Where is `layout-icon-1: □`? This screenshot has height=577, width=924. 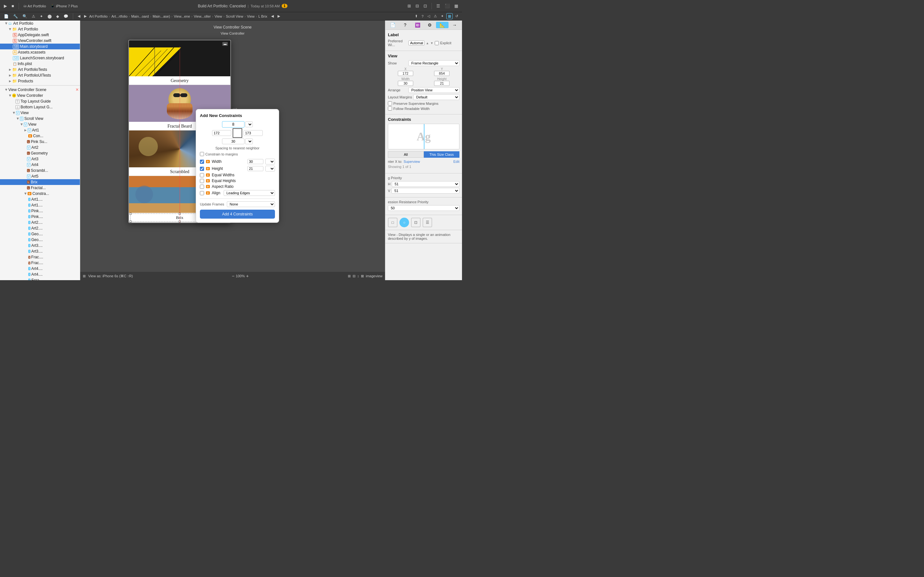
layout-icon-1: □ is located at coordinates (393, 222).